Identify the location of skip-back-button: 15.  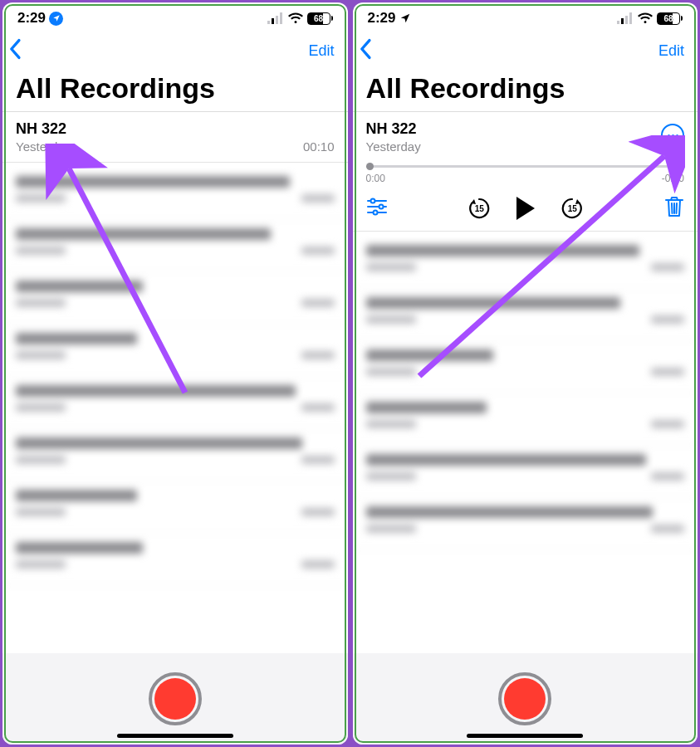
(479, 208).